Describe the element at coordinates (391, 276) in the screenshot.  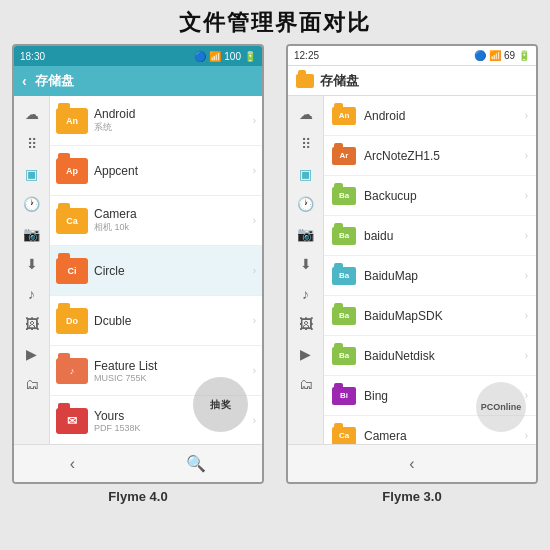
I see `flyme3-name-baidumap: BaiduMap` at that location.